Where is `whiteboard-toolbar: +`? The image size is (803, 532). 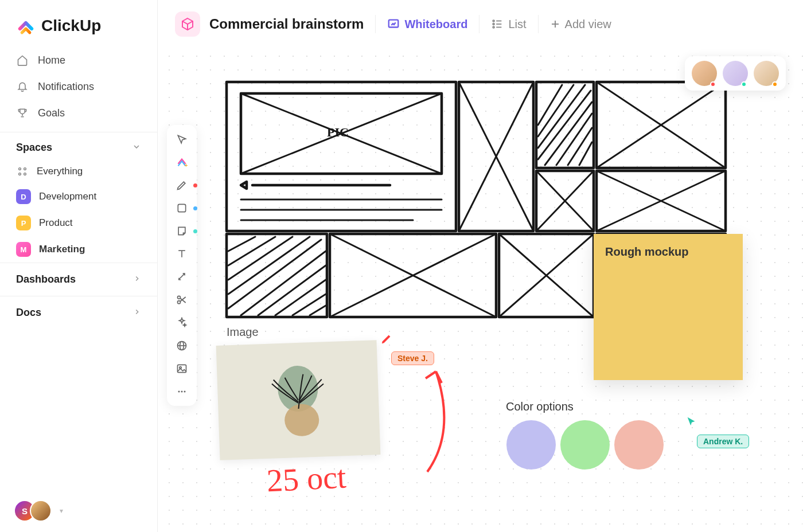
whiteboard-toolbar: + is located at coordinates (182, 265).